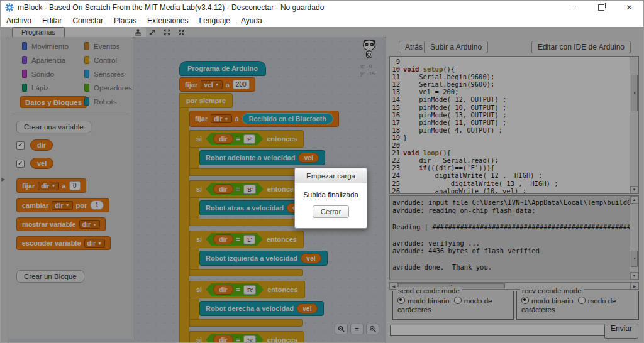 This screenshot has height=343, width=644. Describe the element at coordinates (88, 21) in the screenshot. I see `menu-conectar: Conectar` at that location.